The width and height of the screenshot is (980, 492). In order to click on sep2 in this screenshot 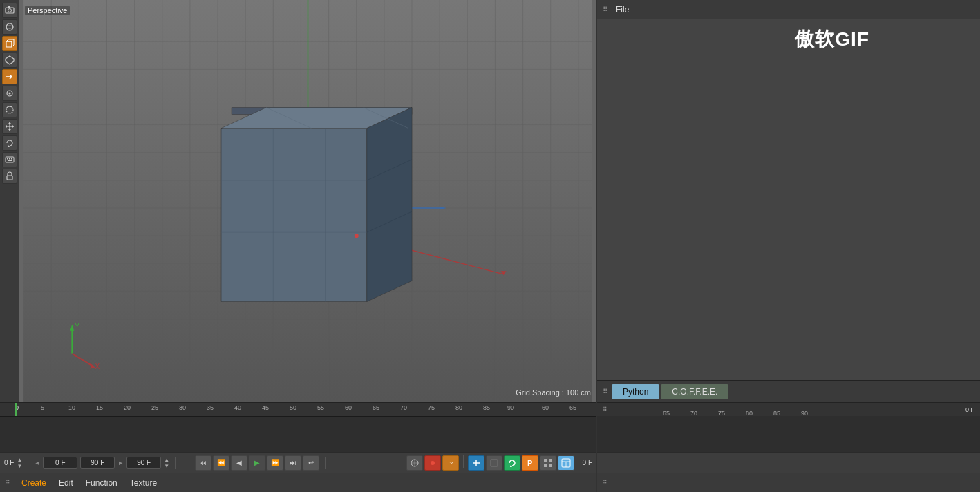, I will do `click(176, 463)`.